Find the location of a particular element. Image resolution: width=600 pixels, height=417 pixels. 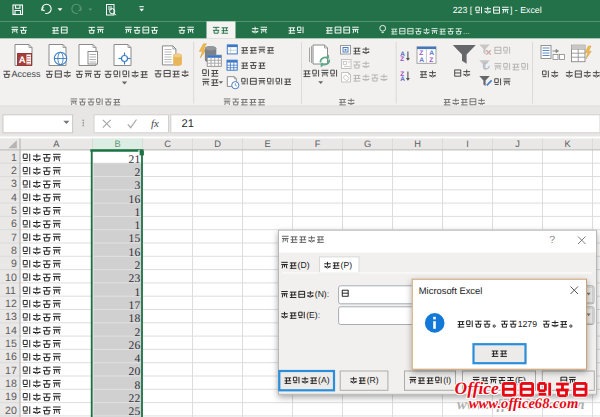

svg-text: J is located at coordinates (518, 144).